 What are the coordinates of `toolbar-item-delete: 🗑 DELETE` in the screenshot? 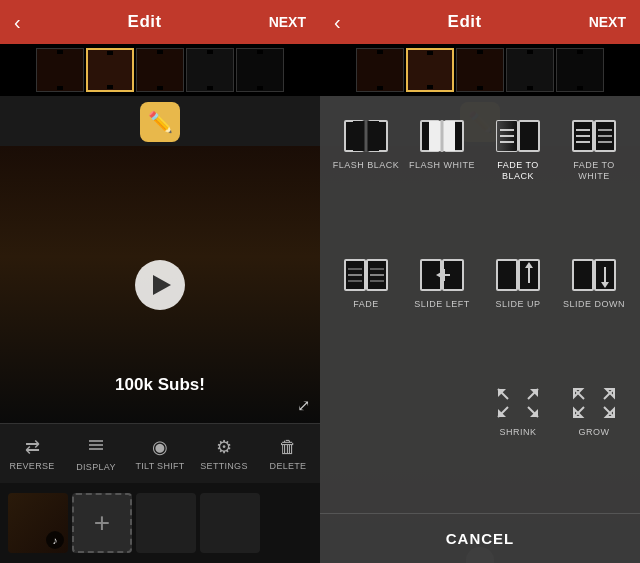 It's located at (288, 454).